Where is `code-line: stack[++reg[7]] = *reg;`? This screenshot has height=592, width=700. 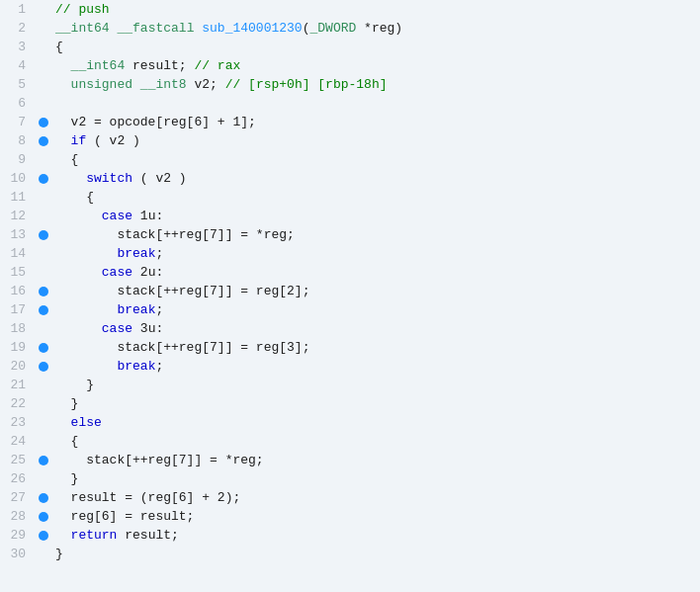
code-line: stack[++reg[7]] = *reg; is located at coordinates (376, 235).